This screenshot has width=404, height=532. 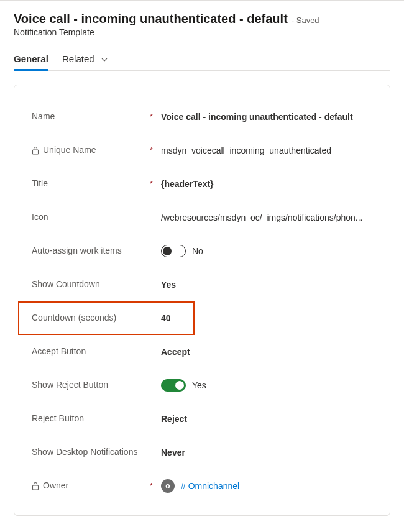 I want to click on owner-link: # Omnichannel, so click(x=210, y=486).